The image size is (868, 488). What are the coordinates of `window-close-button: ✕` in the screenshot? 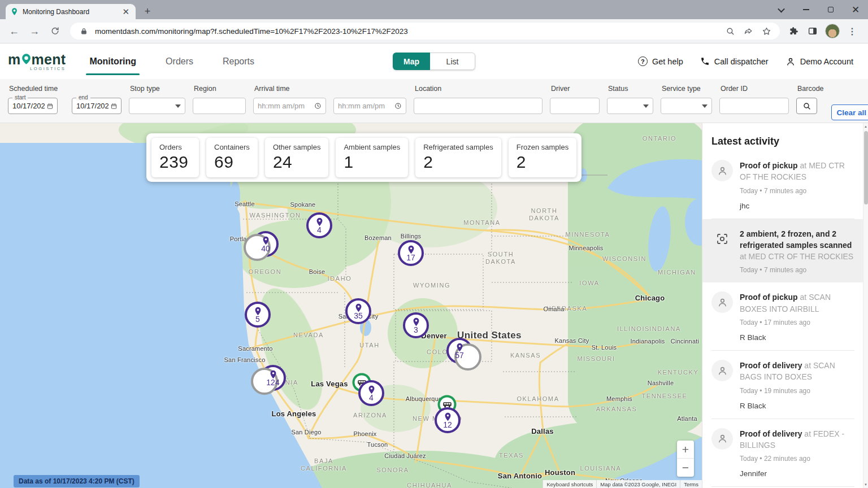 It's located at (856, 10).